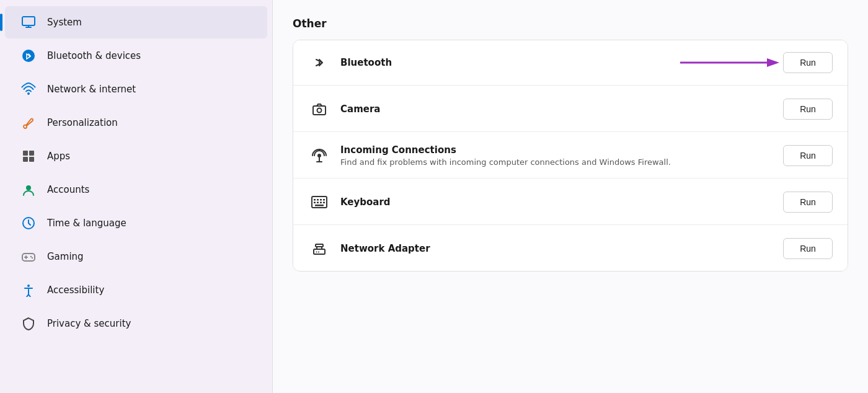  What do you see at coordinates (64, 22) in the screenshot?
I see `sidebar-label-system: System` at bounding box center [64, 22].